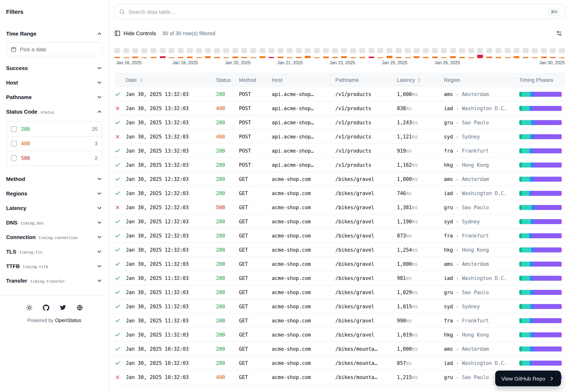 This screenshot has height=392, width=569. What do you see at coordinates (54, 266) in the screenshot?
I see `filter-section-toggle-ttfb: TTFBtiming.ttfb` at bounding box center [54, 266].